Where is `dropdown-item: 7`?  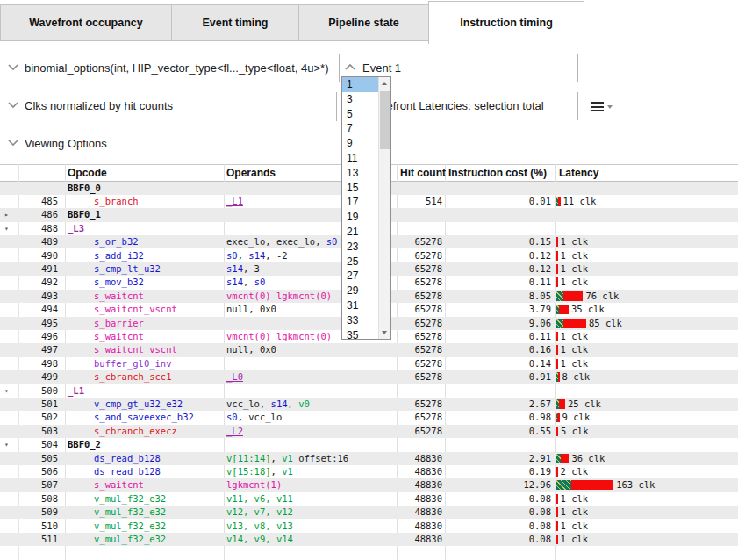 dropdown-item: 7 is located at coordinates (361, 128).